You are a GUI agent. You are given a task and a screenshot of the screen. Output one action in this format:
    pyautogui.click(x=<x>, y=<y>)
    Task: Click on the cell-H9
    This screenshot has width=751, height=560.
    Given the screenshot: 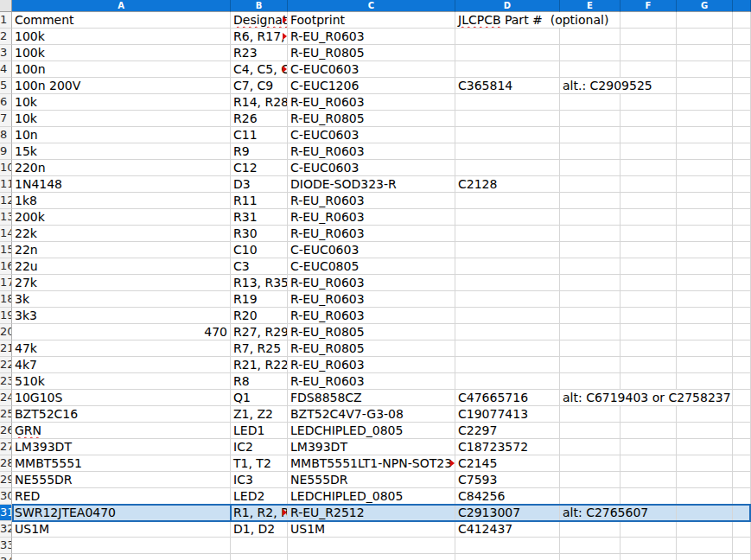 What is the action you would take?
    pyautogui.click(x=741, y=152)
    